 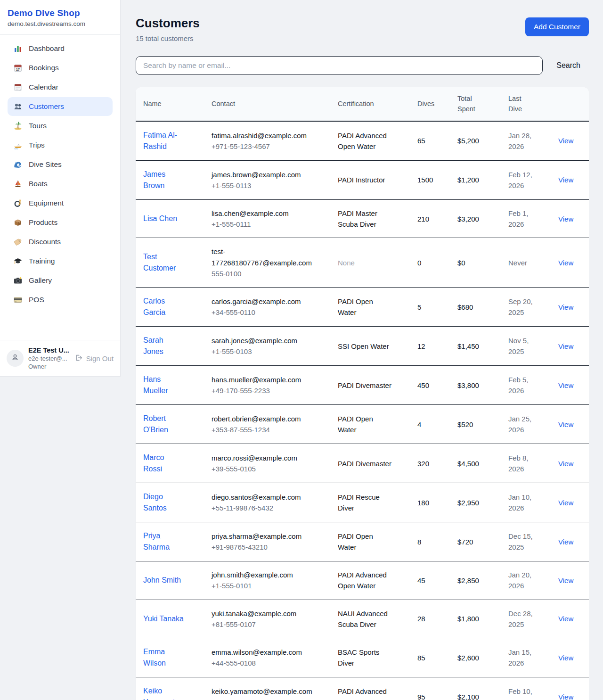 What do you see at coordinates (94, 358) in the screenshot?
I see `sign-out-button: Sign Out` at bounding box center [94, 358].